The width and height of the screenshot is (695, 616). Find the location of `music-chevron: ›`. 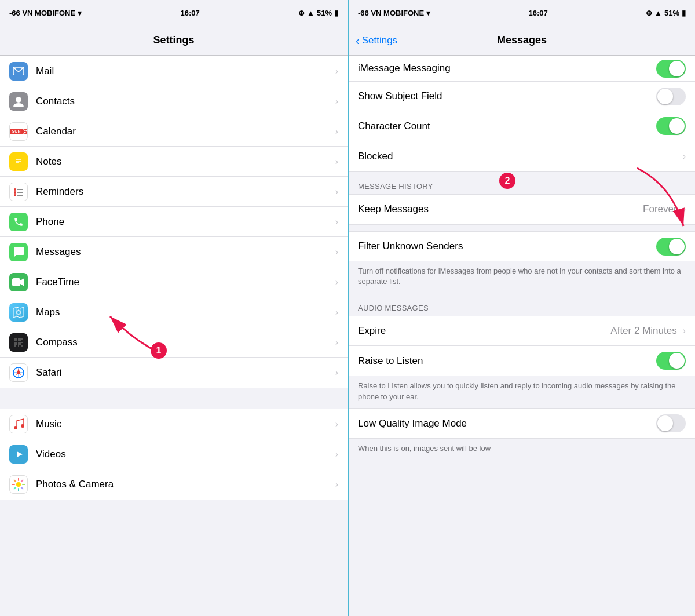

music-chevron: › is located at coordinates (337, 424).